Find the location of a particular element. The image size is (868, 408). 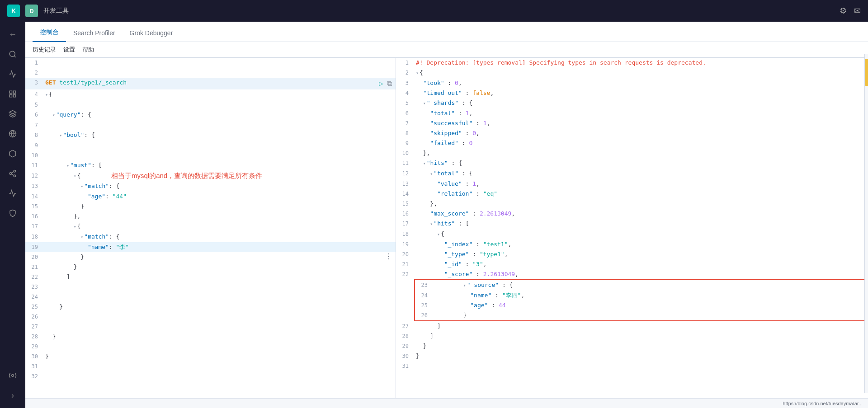

table-row: 1 #! Deprecation: [types removal] Specif… is located at coordinates (632, 63).